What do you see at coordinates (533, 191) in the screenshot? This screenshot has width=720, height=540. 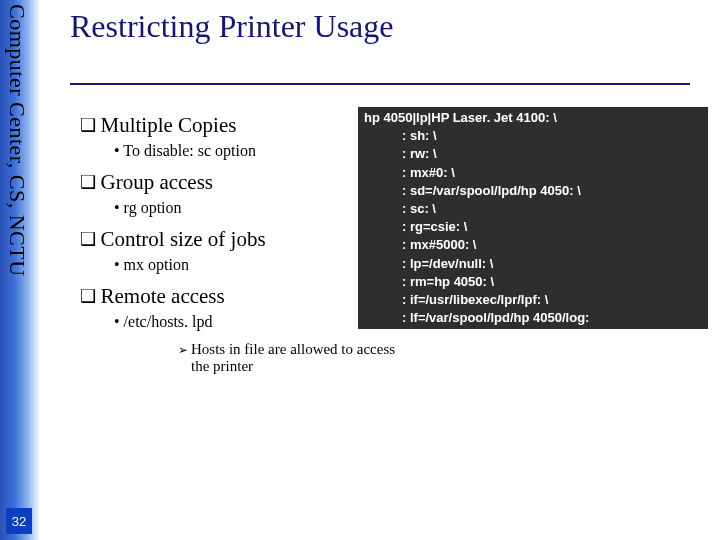 I see `code-line: : sd=/var/spool/lpd/hp 4050: \` at bounding box center [533, 191].